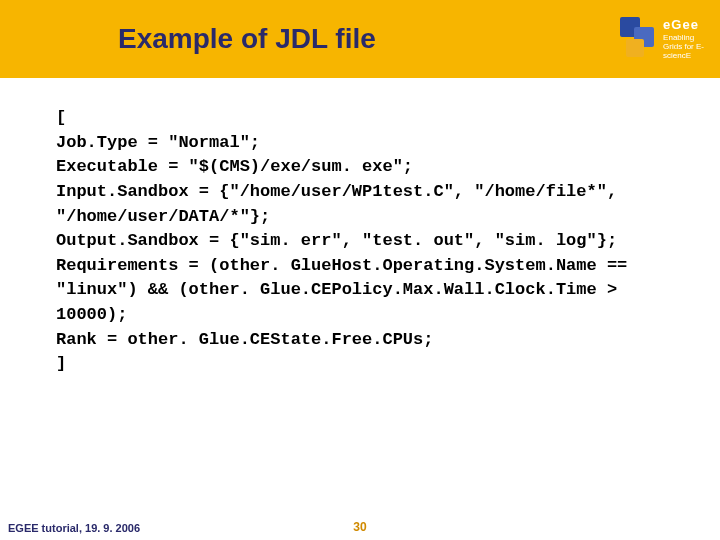 This screenshot has width=720, height=540. Describe the element at coordinates (665, 39) in the screenshot. I see `egee-logo: eGee Enabling Grids for E-sciencE` at that location.